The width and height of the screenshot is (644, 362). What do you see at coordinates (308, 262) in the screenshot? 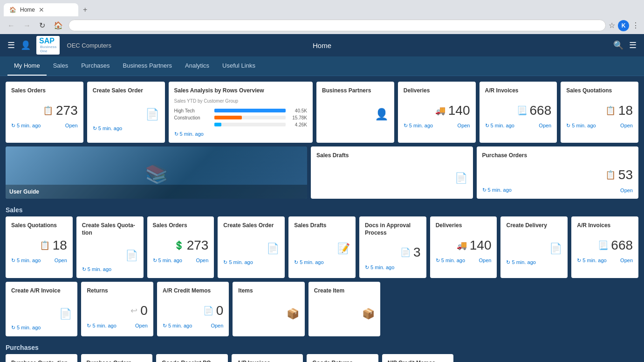
I see `sd-sec-refresh: ↻ 5 min. ago` at bounding box center [308, 262].